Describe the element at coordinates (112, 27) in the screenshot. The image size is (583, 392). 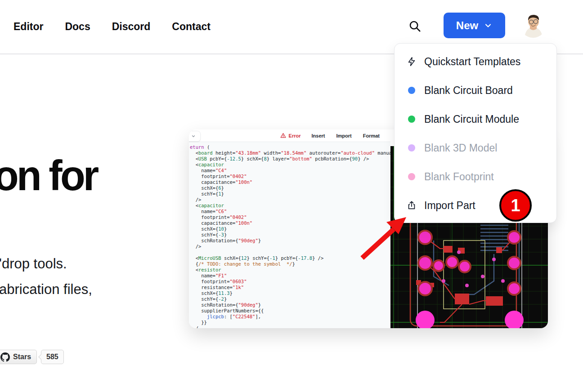
I see `nav-links: EditorDocsDiscordContact` at that location.